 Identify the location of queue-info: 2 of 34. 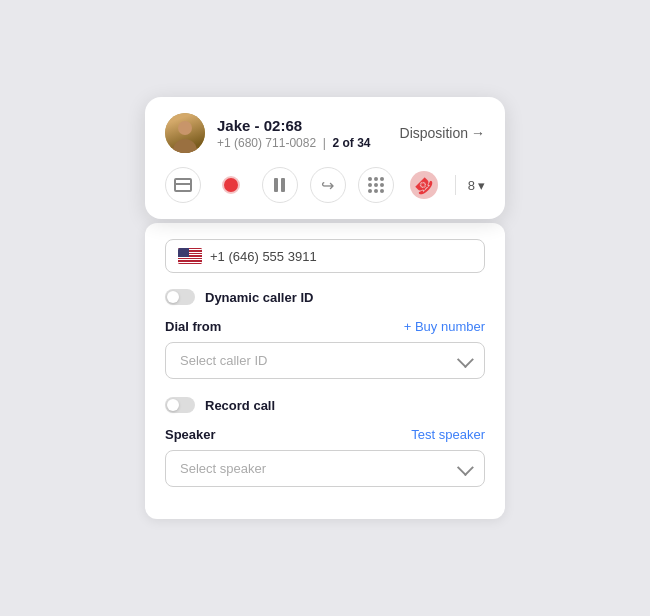
(352, 143).